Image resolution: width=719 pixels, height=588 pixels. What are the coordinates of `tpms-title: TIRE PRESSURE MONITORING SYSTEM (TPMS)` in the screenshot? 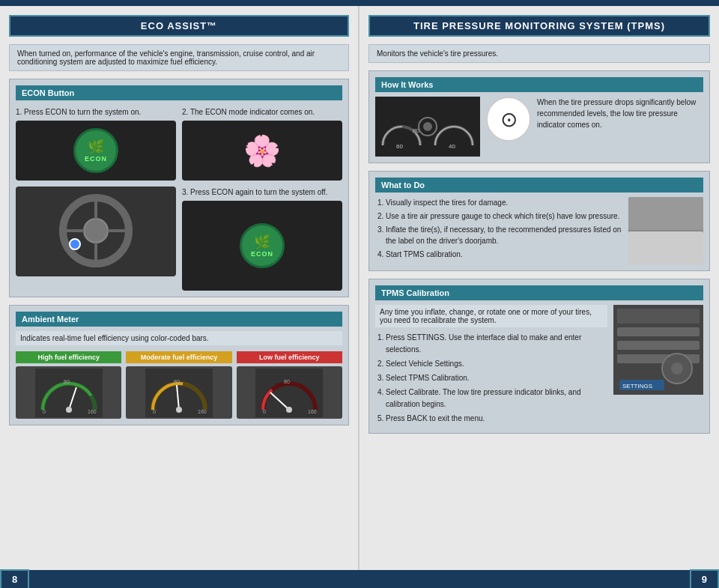 It's located at (539, 25).